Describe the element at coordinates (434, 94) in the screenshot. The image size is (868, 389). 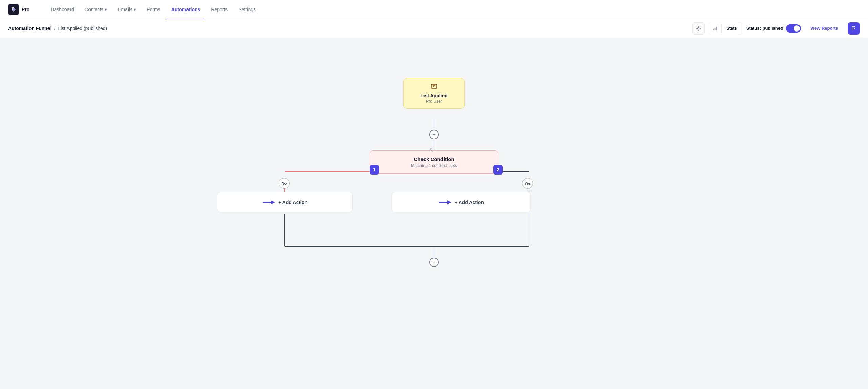
I see `trigger-node: List Applied Pro User` at that location.